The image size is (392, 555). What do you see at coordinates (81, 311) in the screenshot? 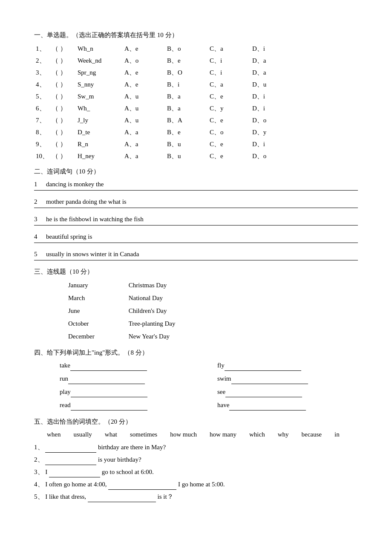
I see `match-left-item: June` at bounding box center [81, 311].